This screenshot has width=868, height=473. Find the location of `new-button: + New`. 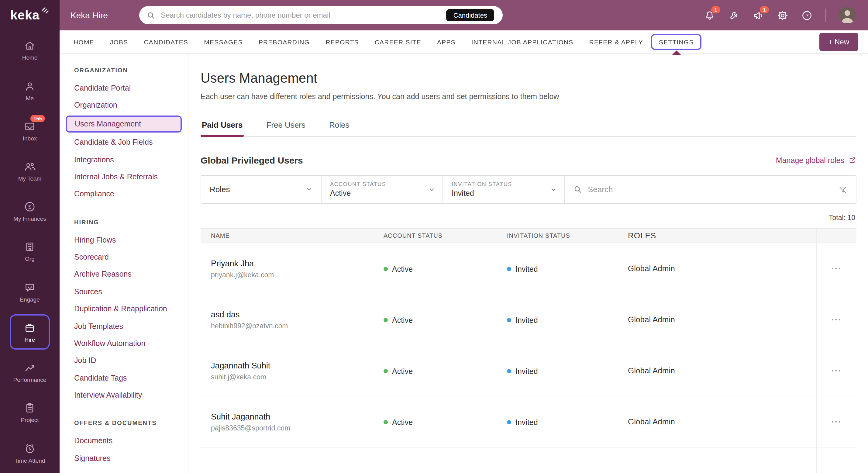

new-button: + New is located at coordinates (839, 42).